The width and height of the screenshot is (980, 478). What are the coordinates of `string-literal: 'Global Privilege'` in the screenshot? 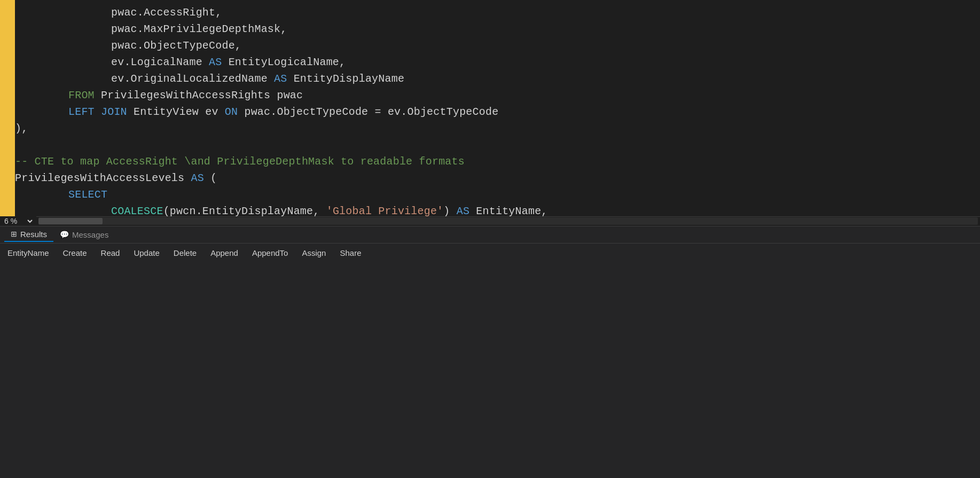 It's located at (385, 209).